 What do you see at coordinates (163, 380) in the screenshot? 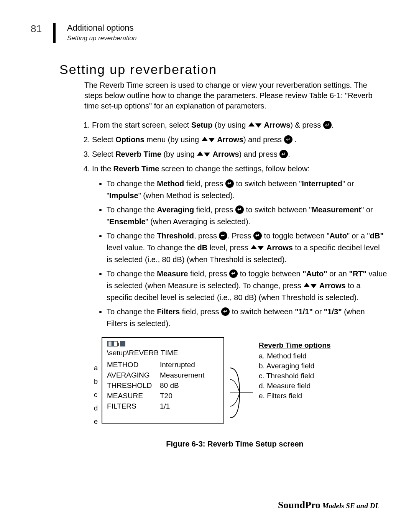
I see `device-screen: \setup\REVERB TIME METHODInterrupted AVE…` at bounding box center [163, 380].